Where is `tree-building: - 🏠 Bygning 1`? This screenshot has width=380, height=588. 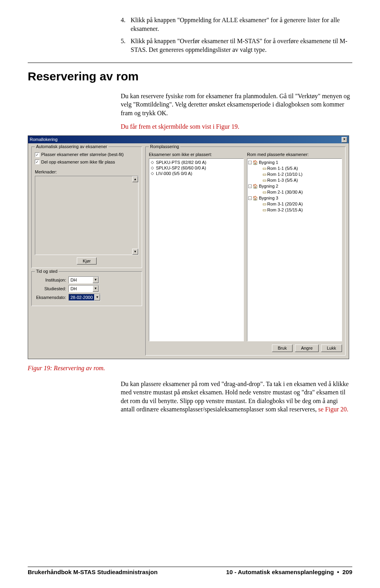 tree-building: - 🏠 Bygning 1 is located at coordinates (294, 162).